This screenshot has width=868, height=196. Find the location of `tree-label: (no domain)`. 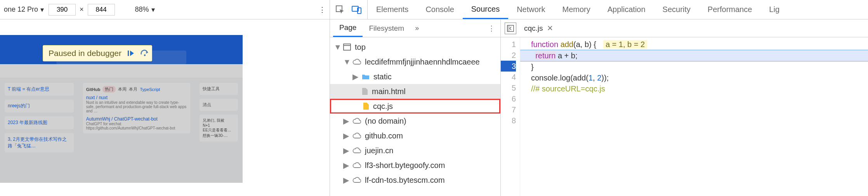

tree-label: (no domain) is located at coordinates (386, 121).